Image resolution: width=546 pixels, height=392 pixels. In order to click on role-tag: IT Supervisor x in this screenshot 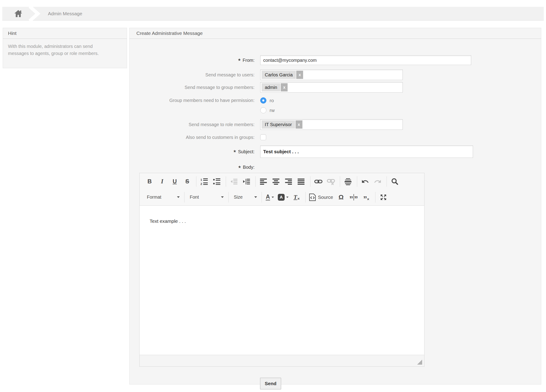, I will do `click(282, 124)`.